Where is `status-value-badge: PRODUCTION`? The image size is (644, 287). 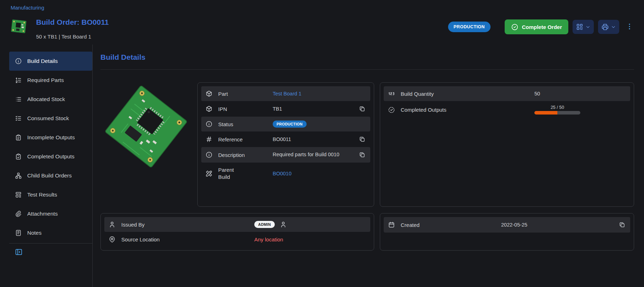
status-value-badge: PRODUCTION is located at coordinates (290, 124).